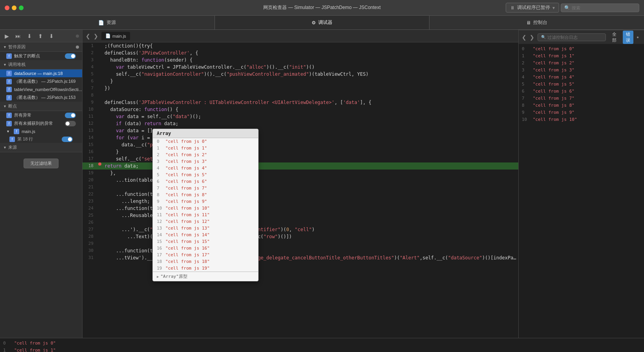 The width and height of the screenshot is (644, 352). What do you see at coordinates (29, 36) in the screenshot?
I see `step-into-button: ⬇` at bounding box center [29, 36].